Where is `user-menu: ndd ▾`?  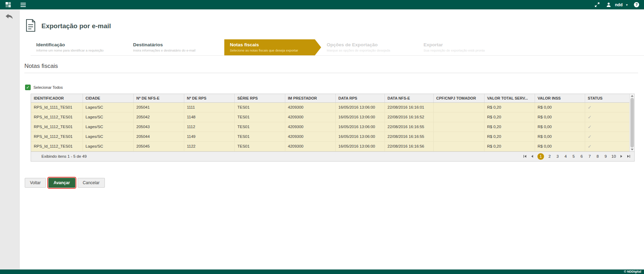
user-menu: ndd ▾ is located at coordinates (617, 5).